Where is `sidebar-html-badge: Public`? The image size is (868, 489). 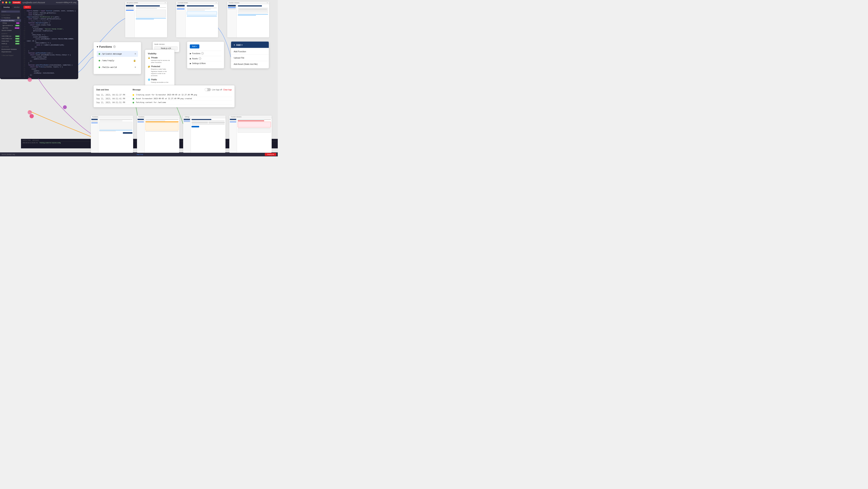 sidebar-html-badge: Public is located at coordinates (18, 41).